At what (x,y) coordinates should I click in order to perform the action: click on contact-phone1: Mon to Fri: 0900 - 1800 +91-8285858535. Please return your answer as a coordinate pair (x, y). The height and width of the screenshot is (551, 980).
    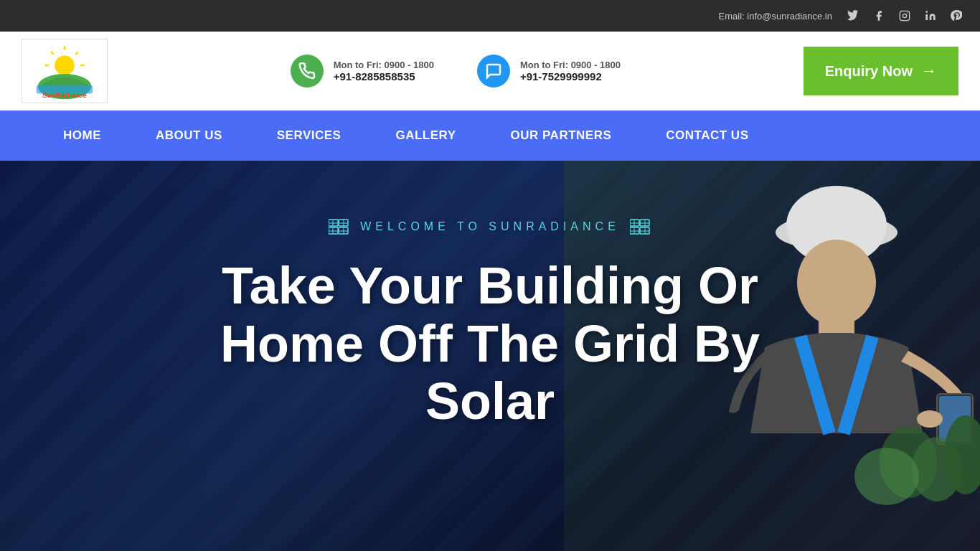
    Looking at the image, I should click on (362, 71).